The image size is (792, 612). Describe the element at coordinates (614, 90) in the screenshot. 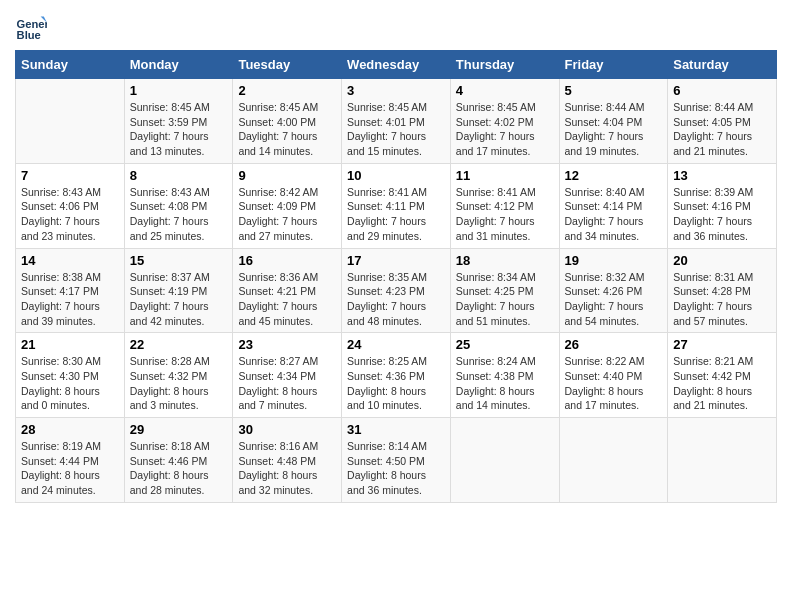

I see `day-number: 5` at that location.